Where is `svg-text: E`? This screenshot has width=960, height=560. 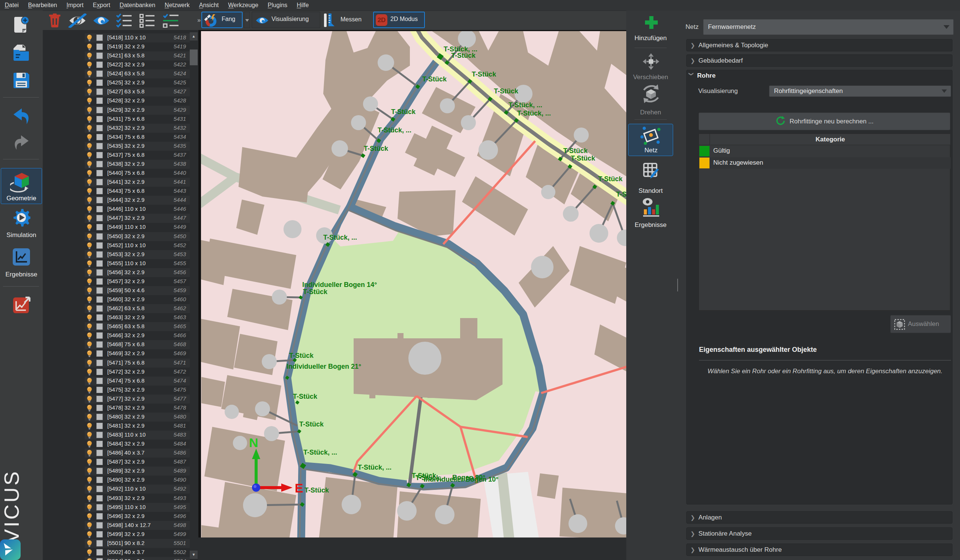 svg-text: E is located at coordinates (299, 488).